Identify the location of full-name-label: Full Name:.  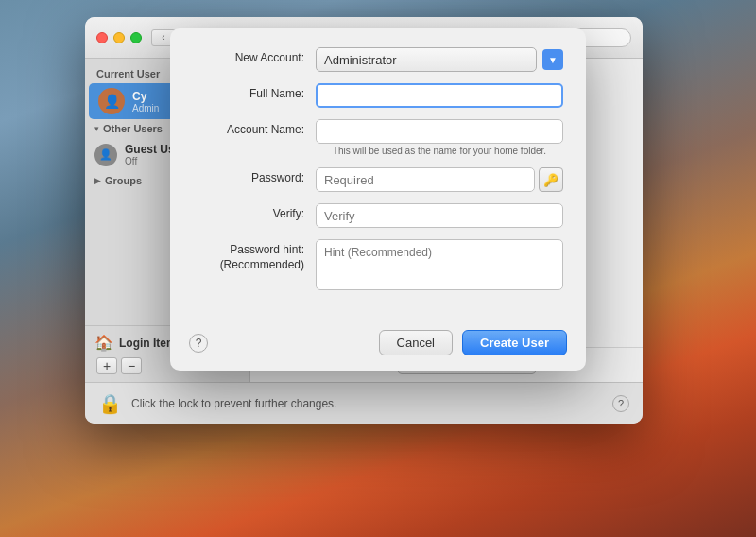
(254, 92).